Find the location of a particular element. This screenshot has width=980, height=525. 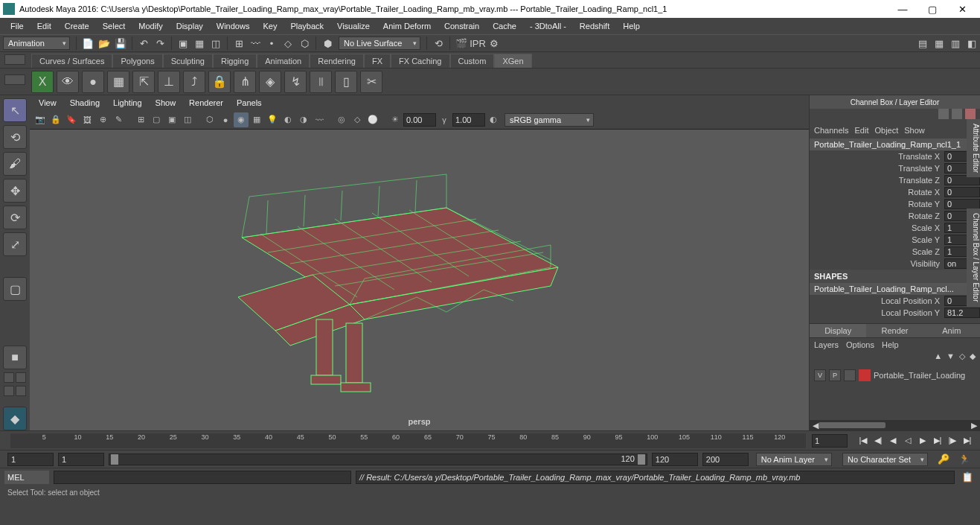

wireframe-icon: ⬡ is located at coordinates (210, 120).